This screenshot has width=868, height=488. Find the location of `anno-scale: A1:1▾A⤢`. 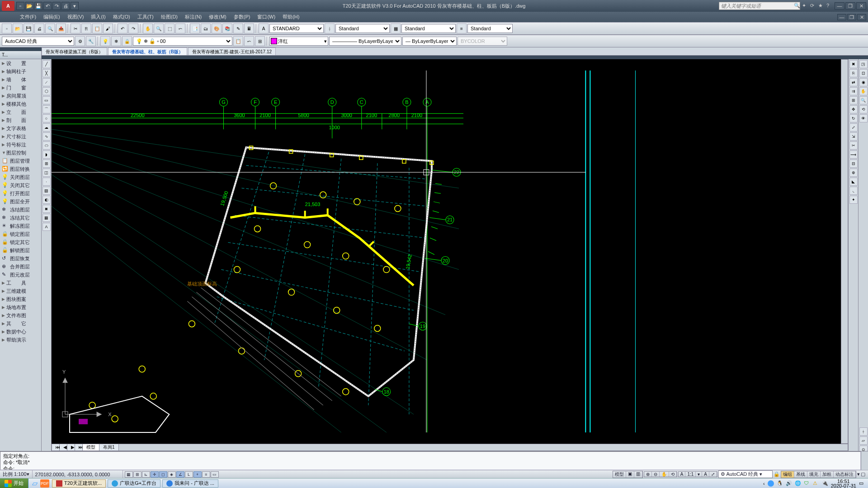

anno-scale: A1:1▾A⤢ is located at coordinates (698, 474).